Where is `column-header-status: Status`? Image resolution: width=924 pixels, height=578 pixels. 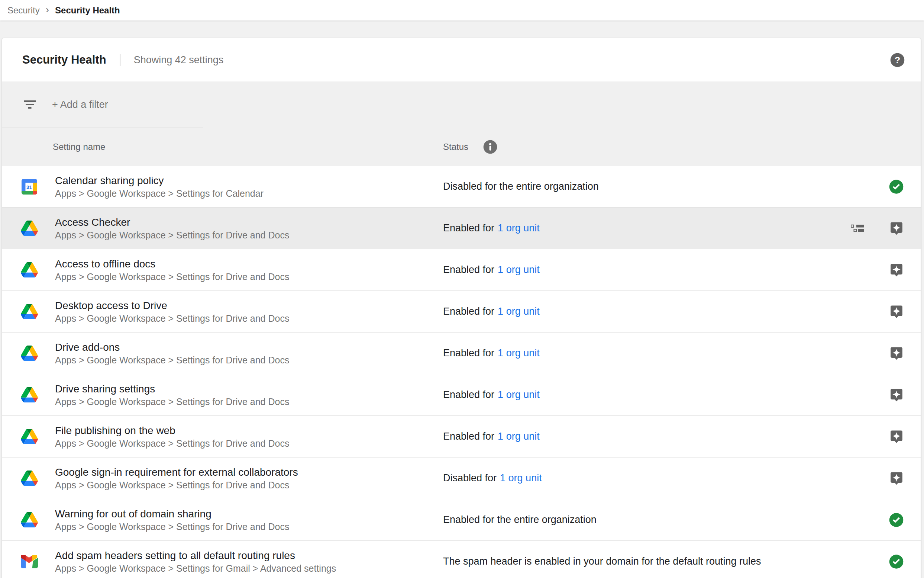
column-header-status: Status is located at coordinates (456, 147).